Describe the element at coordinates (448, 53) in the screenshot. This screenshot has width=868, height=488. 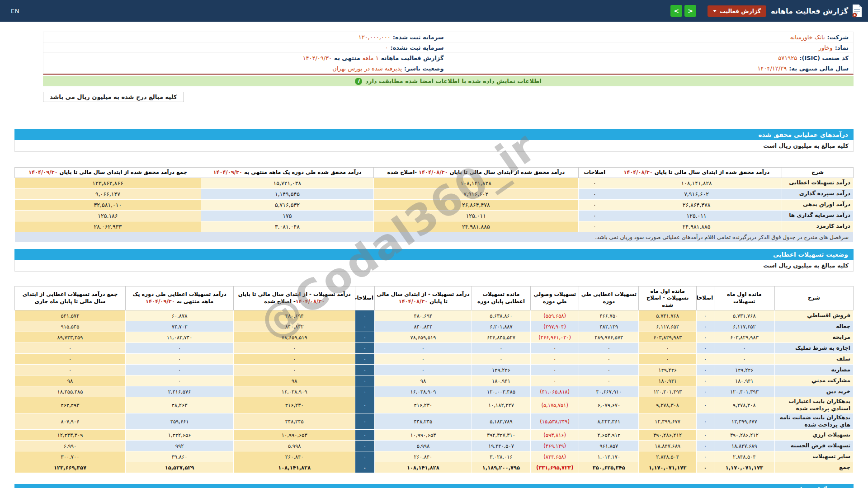
I see `company-info-table: شرکت:بانک خاورمیانهسرمایه ثبت شده:۱۲۰,۰۰…` at that location.